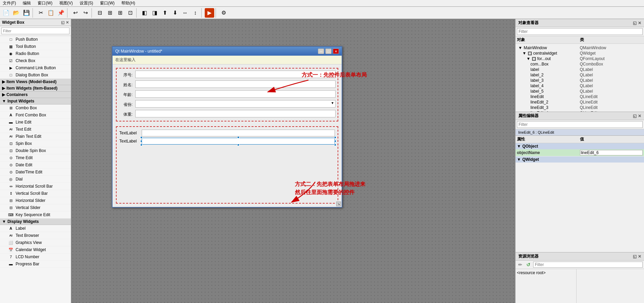 The width and height of the screenshot is (644, 303). Describe the element at coordinates (640, 116) in the screenshot. I see `prop-editor-close-btn: ✕` at that location.